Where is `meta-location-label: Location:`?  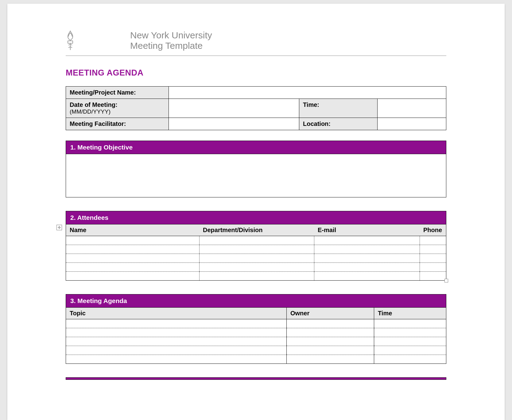
meta-location-label: Location: is located at coordinates (338, 124).